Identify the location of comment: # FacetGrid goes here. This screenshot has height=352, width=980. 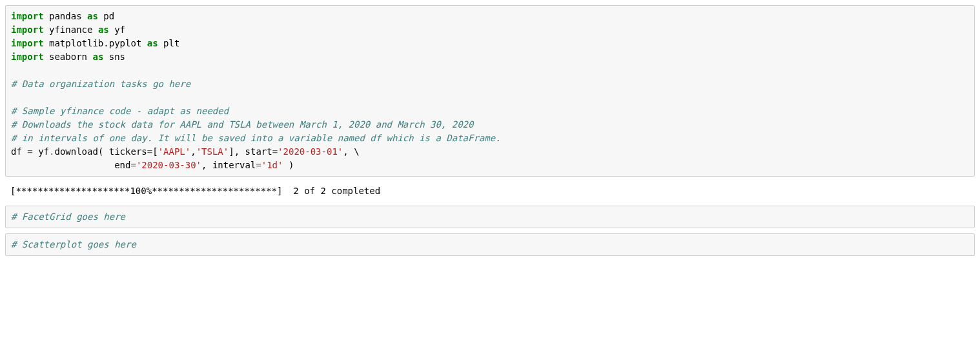
(68, 217).